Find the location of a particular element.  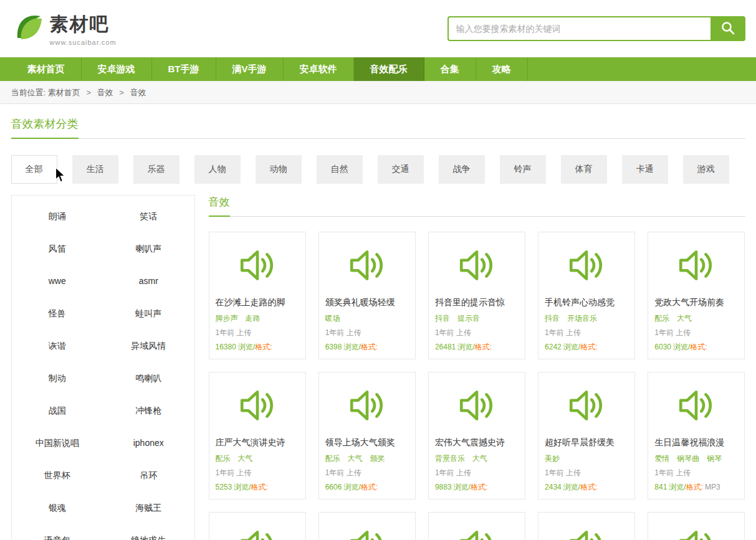

side-tag: 绝地求生 is located at coordinates (148, 532).